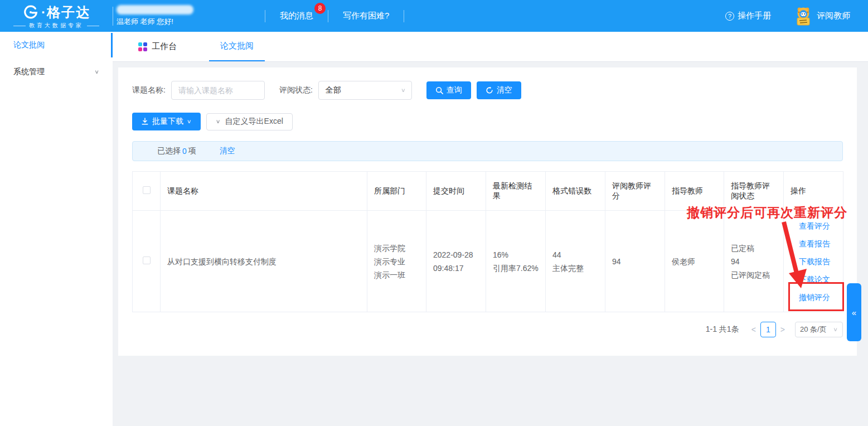  What do you see at coordinates (434, 16) in the screenshot?
I see `top-header: · 格子达 教育大数据专家 温老师 老师 您好! 我的消息 8 写作有困难? ?…` at bounding box center [434, 16].